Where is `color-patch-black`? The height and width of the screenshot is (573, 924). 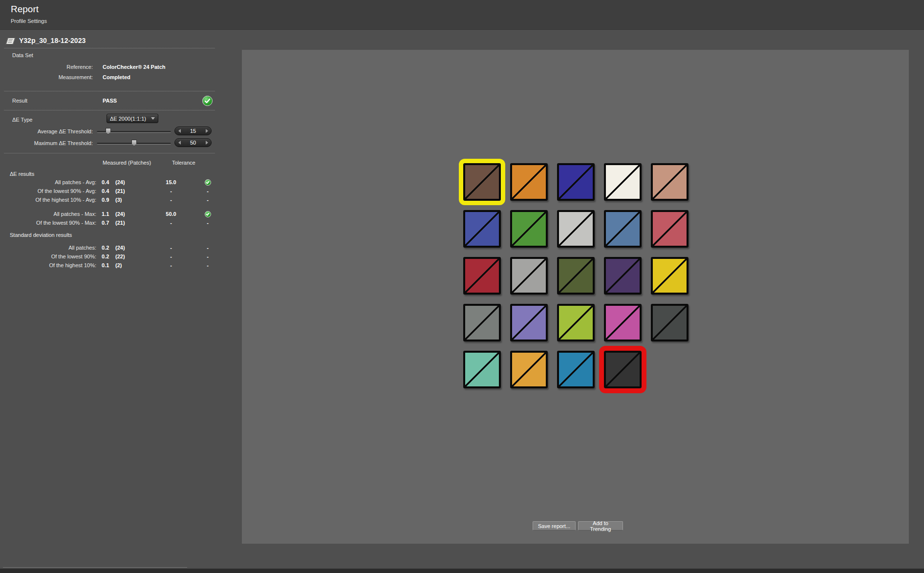 color-patch-black is located at coordinates (623, 369).